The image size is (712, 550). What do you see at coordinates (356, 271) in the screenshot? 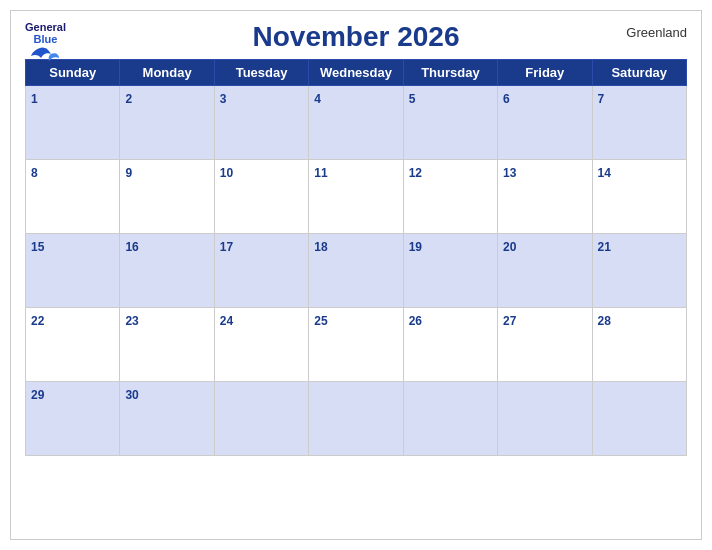
I see `table-row: 18` at bounding box center [356, 271].